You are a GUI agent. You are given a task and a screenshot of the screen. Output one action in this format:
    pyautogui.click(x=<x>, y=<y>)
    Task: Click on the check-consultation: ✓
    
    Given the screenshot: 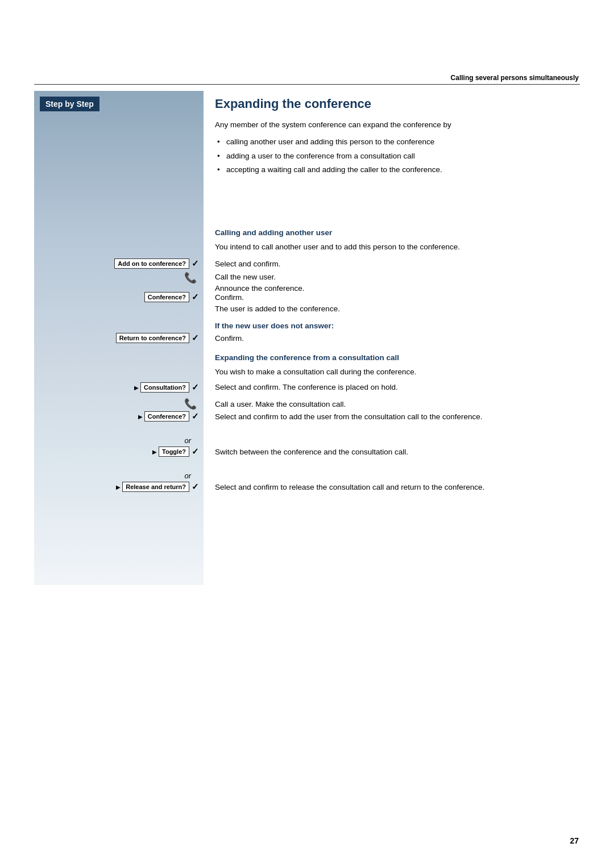 What is the action you would take?
    pyautogui.click(x=196, y=387)
    